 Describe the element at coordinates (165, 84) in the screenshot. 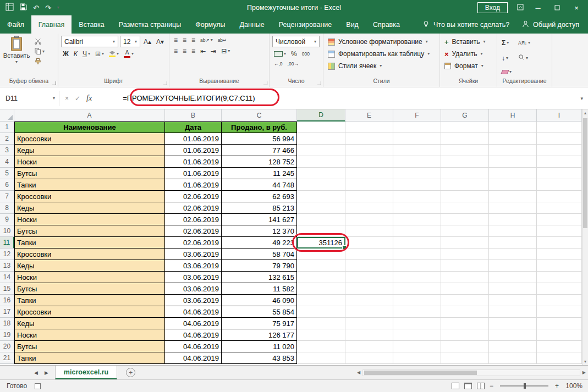

I see `font-dialog-launcher` at that location.